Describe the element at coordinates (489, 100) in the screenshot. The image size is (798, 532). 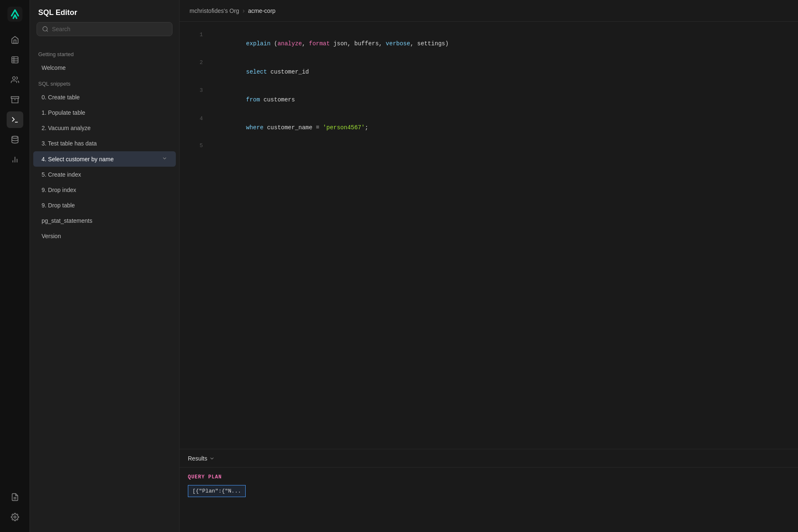
I see `code-line-3: 3 from customers` at that location.